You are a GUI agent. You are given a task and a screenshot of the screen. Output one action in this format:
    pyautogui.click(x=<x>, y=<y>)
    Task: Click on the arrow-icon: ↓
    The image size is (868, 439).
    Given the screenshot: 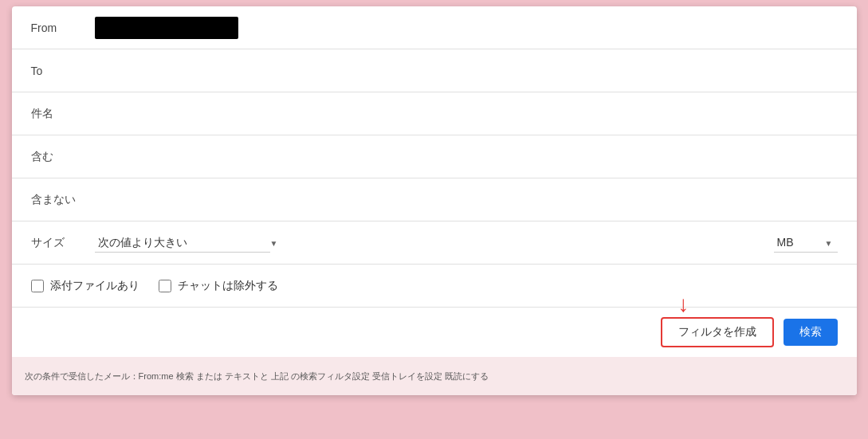 What is the action you would take?
    pyautogui.click(x=684, y=304)
    